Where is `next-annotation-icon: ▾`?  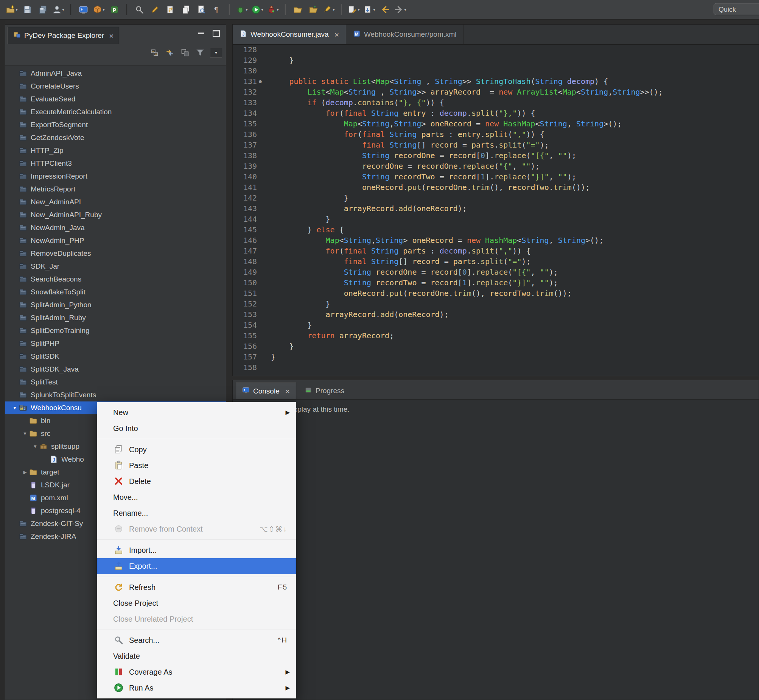
next-annotation-icon: ▾ is located at coordinates (369, 9).